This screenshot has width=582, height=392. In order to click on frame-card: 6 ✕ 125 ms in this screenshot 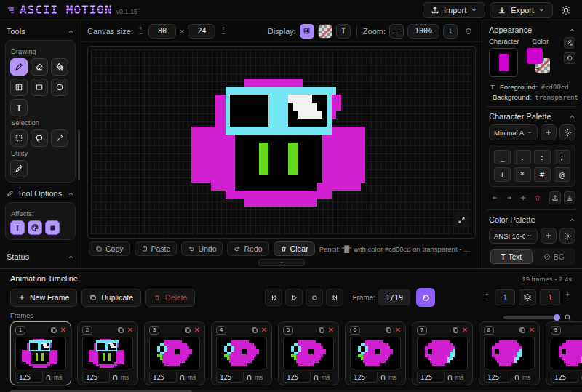, I will do `click(375, 353)`.